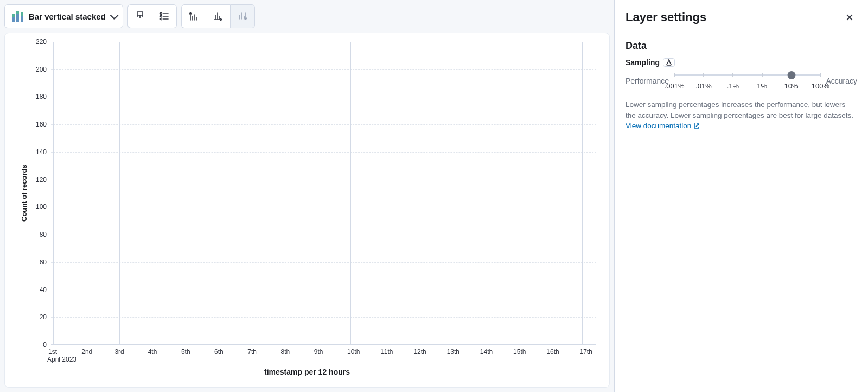  I want to click on bottom-axis-icon, so click(218, 16).